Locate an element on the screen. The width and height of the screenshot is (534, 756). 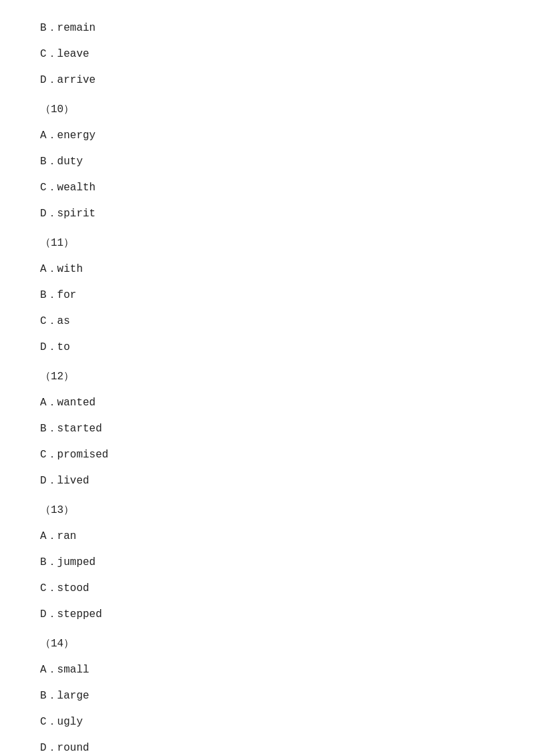
option-line: C．leave is located at coordinates (267, 55).